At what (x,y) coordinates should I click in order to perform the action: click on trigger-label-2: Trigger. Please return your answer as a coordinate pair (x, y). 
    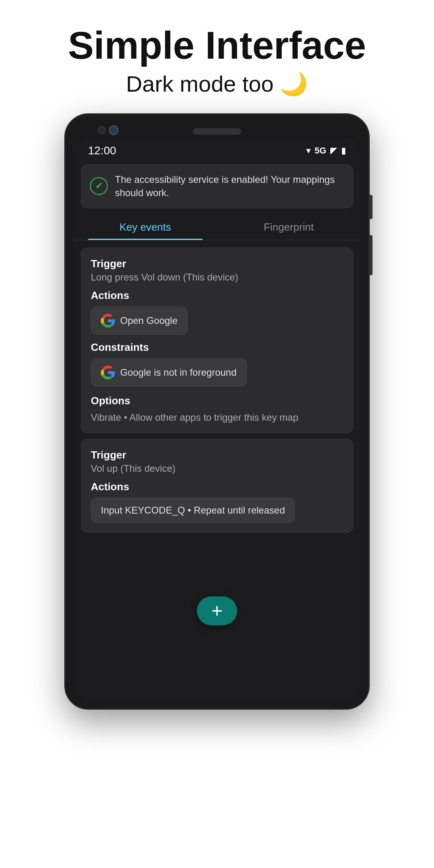
    Looking at the image, I should click on (217, 455).